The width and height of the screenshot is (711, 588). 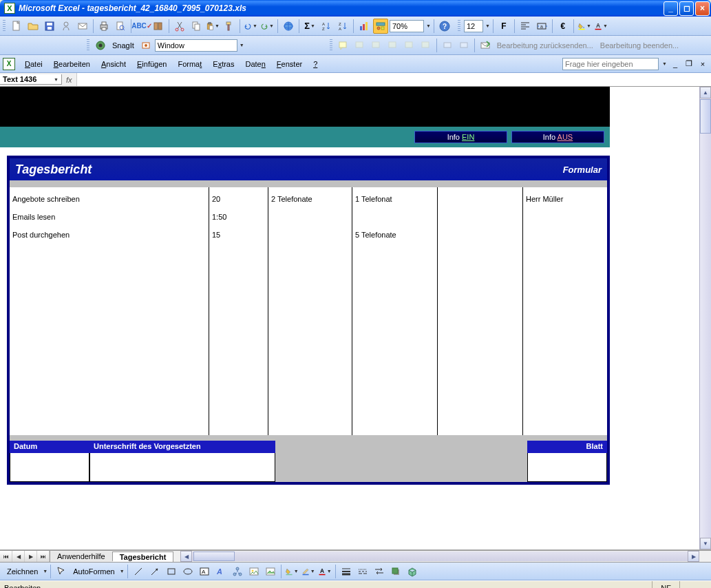 What do you see at coordinates (426, 45) in the screenshot?
I see `delete-comment-button` at bounding box center [426, 45].